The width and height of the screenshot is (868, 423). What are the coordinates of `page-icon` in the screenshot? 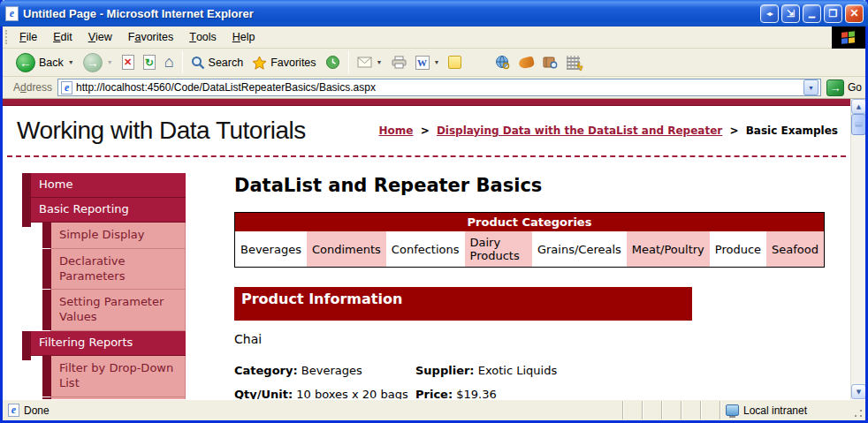 It's located at (67, 88).